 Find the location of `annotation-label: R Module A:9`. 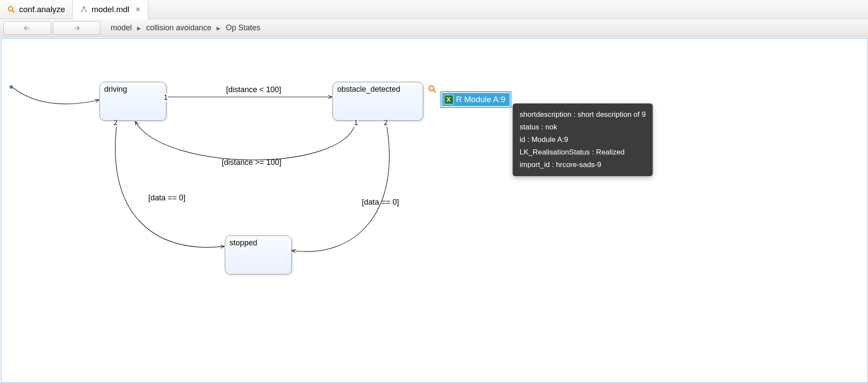

annotation-label: R Module A:9 is located at coordinates (481, 100).